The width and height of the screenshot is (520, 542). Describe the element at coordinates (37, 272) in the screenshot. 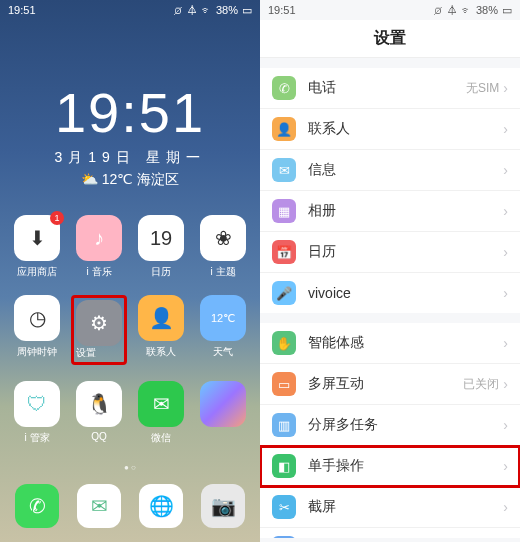

I see `app-label: 应用商店` at that location.